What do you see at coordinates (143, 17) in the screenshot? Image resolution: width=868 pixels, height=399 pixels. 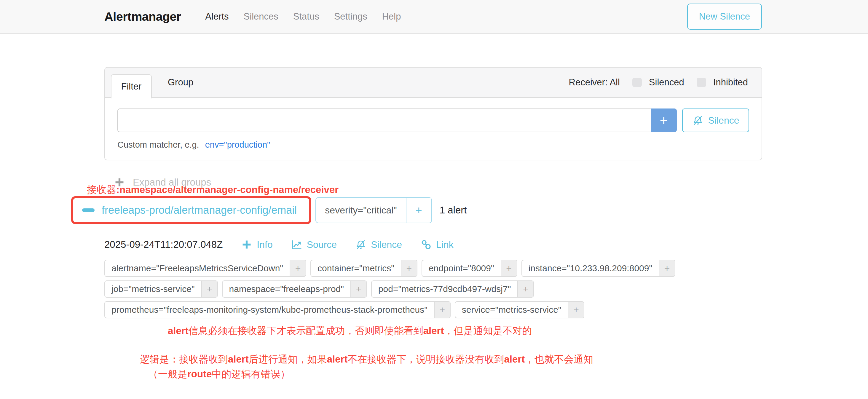 I see `brand-link: Alertmanager` at bounding box center [143, 17].